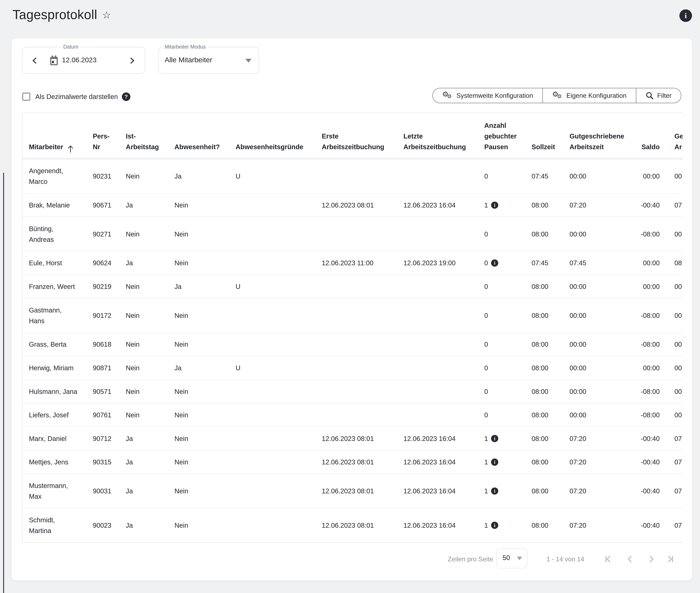  Describe the element at coordinates (54, 136) in the screenshot. I see `column-header-name: Mitarbeiter` at that location.